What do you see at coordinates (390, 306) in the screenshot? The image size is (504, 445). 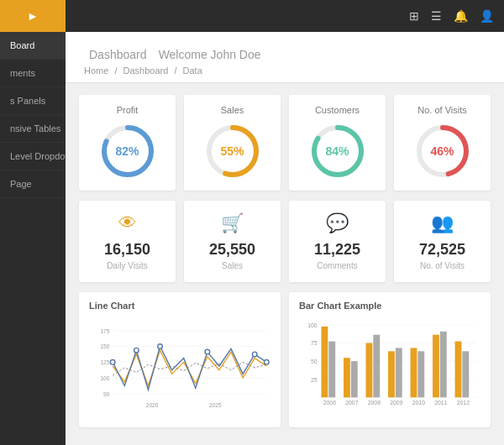 I see `bar-chart-title: Bar Chart Example` at bounding box center [390, 306].